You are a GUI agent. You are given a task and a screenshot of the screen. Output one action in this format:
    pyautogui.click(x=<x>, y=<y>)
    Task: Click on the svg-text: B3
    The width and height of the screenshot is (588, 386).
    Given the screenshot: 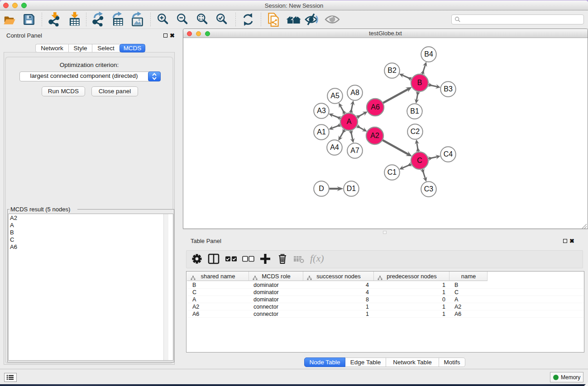 What is the action you would take?
    pyautogui.click(x=448, y=89)
    